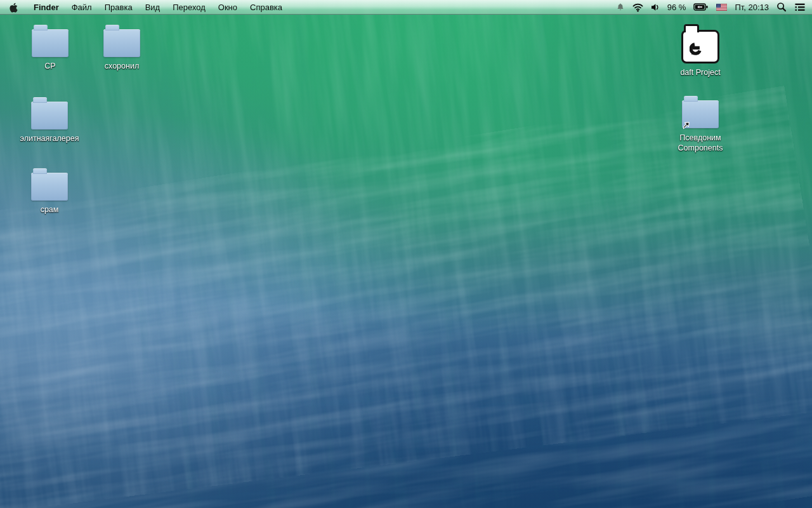 Image resolution: width=812 pixels, height=508 pixels. I want to click on apple-menu, so click(14, 8).